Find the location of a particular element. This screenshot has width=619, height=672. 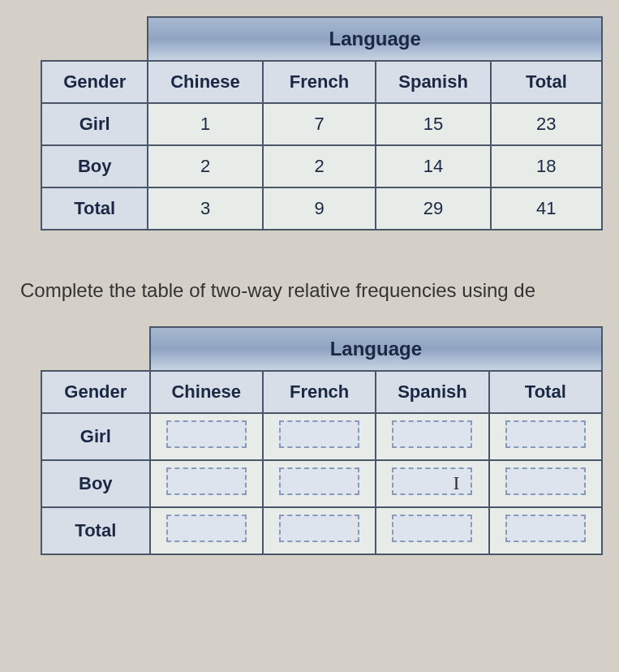

data-cell: 14 is located at coordinates (433, 166).